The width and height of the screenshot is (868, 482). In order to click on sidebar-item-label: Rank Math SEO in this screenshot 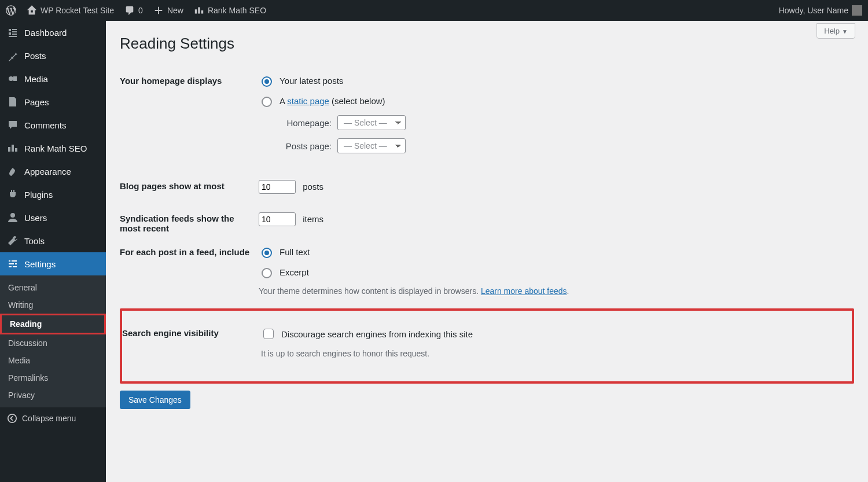, I will do `click(56, 148)`.